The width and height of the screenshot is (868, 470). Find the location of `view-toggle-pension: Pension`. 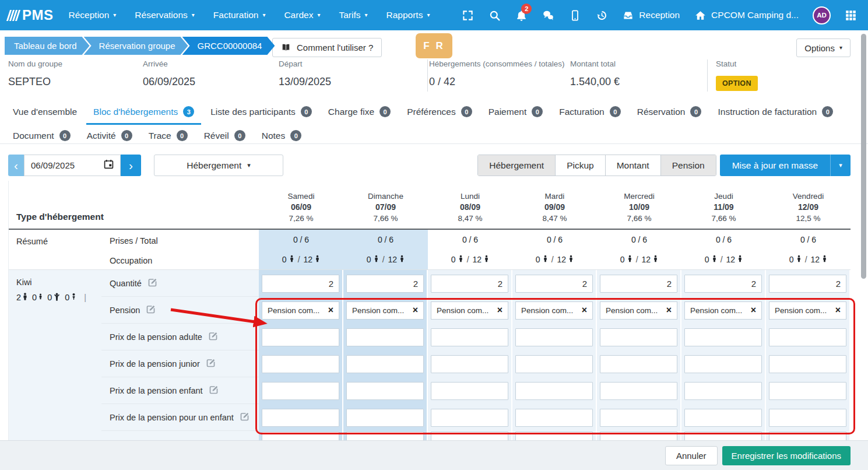

view-toggle-pension: Pension is located at coordinates (688, 166).